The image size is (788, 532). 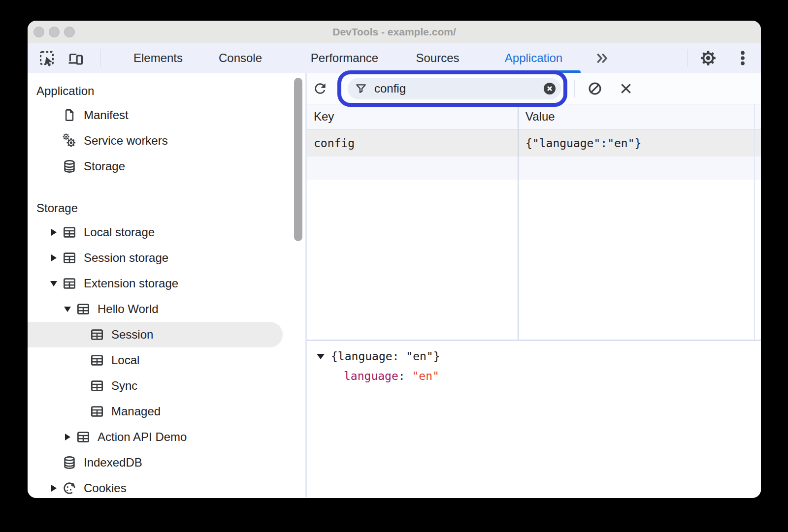 What do you see at coordinates (386, 356) in the screenshot?
I see `json-summary: {language: "en"}` at bounding box center [386, 356].